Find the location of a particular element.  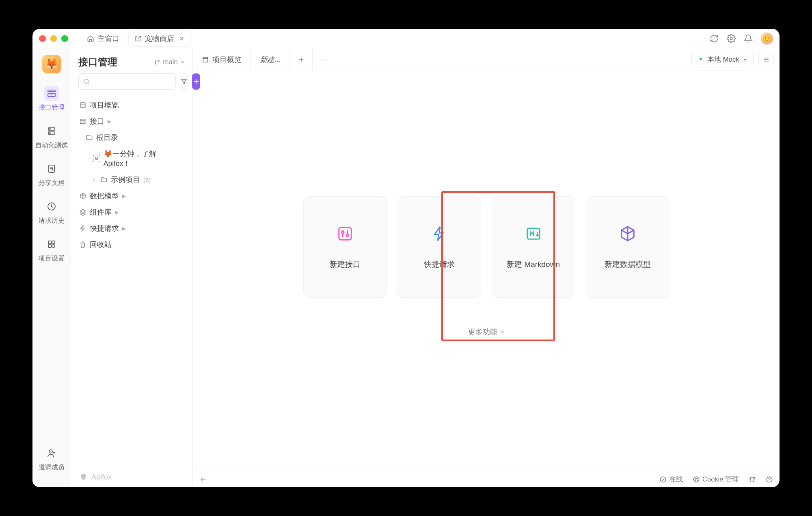

data-model-icon is located at coordinates (628, 234).